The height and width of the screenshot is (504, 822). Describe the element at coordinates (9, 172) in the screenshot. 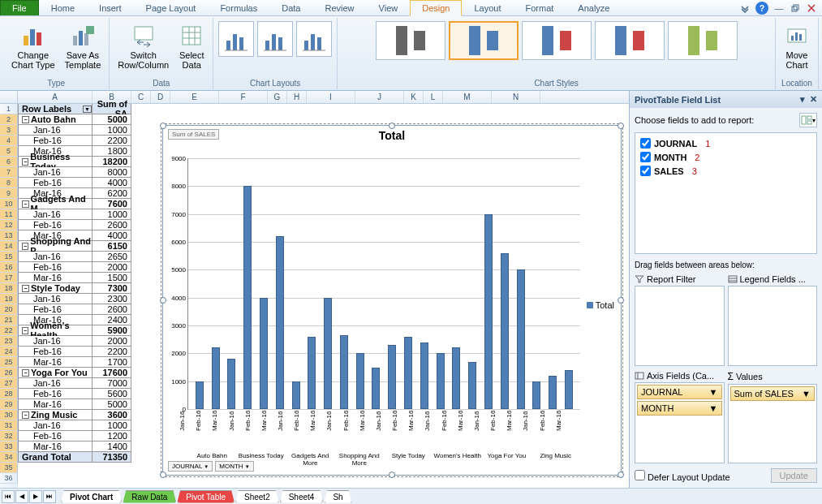

I see `row-header: 7` at that location.